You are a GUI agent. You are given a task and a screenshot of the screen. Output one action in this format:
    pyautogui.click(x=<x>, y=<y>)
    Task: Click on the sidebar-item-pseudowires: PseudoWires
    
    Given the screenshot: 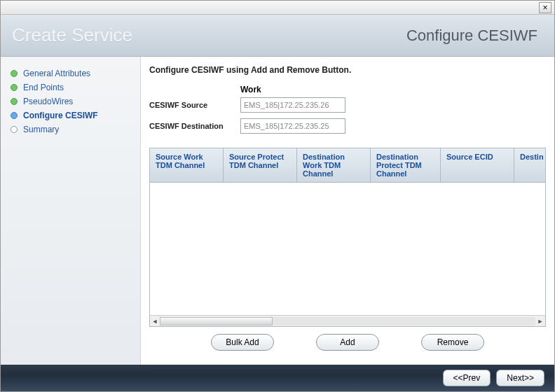 What is the action you would take?
    pyautogui.click(x=70, y=102)
    